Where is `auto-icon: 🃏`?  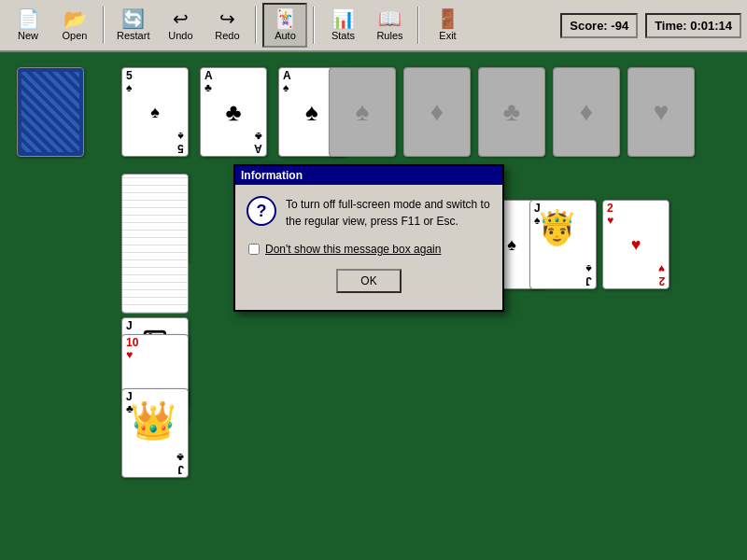 auto-icon: 🃏 is located at coordinates (286, 19).